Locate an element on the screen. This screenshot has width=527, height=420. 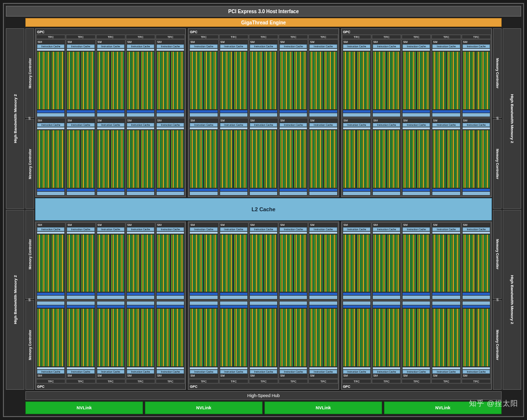
tpc-row: TPCTPCTPCTPCTPC is located at coordinates (264, 37).